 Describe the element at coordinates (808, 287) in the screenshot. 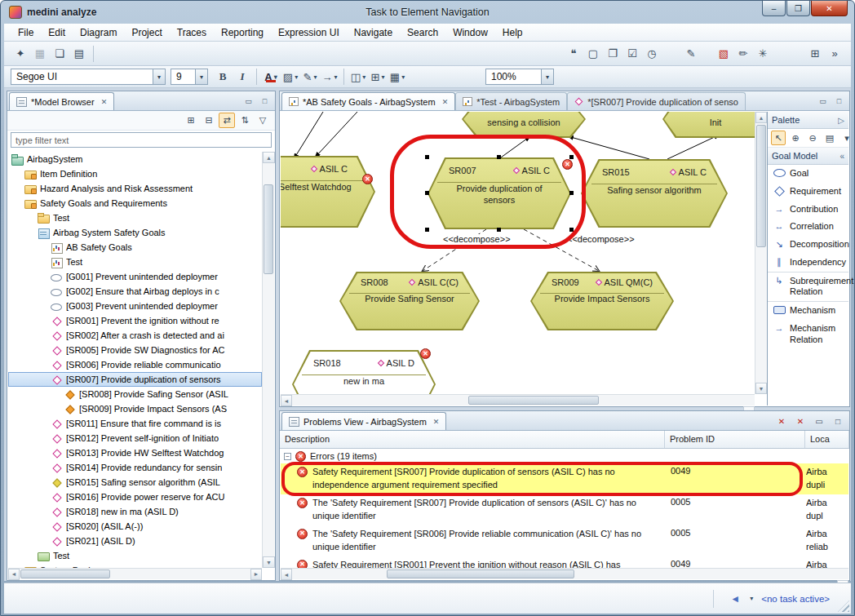

I see `palette-item-subrequirement-relation: ↳ Subrequirement Relation` at that location.